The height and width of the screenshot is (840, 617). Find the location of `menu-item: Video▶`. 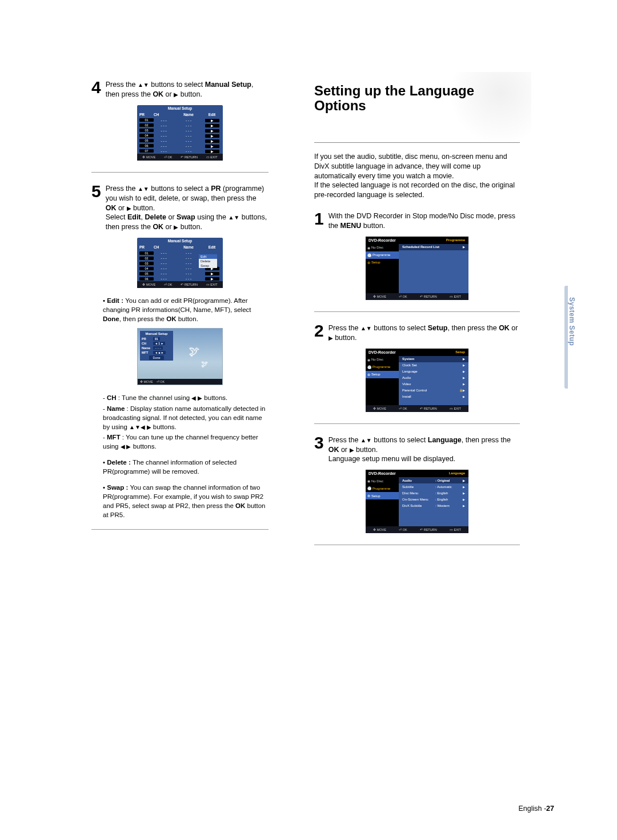

menu-item: Video▶ is located at coordinates (434, 384).